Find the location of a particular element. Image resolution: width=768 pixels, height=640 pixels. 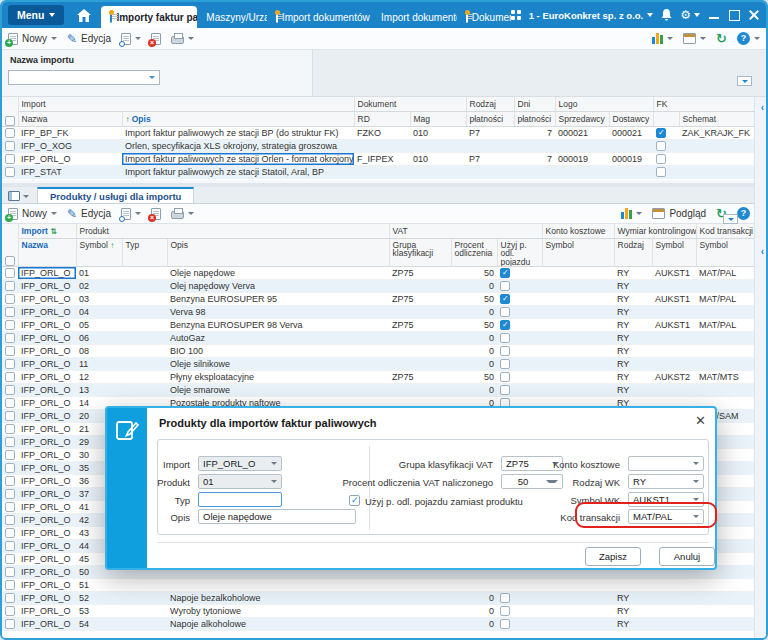

col-group-fk: FK is located at coordinates (706, 104).